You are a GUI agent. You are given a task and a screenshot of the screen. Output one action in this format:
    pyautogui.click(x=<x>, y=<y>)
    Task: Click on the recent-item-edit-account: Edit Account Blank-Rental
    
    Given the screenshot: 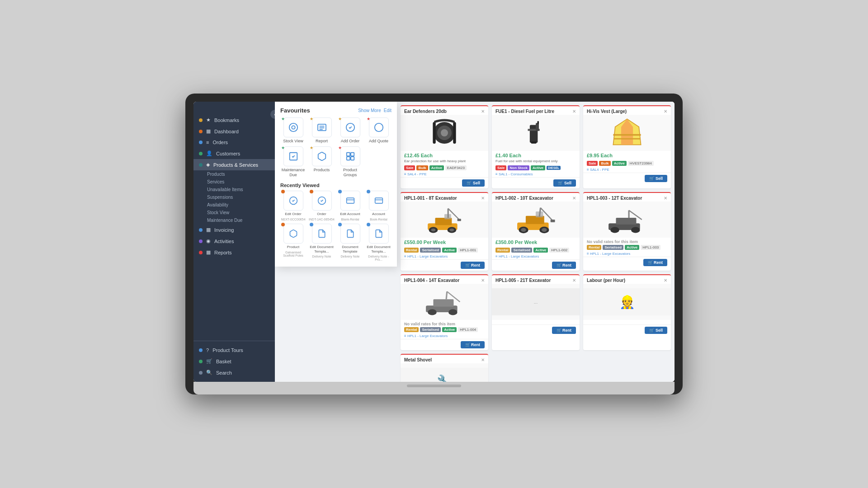 What is the action you would take?
    pyautogui.click(x=350, y=206)
    